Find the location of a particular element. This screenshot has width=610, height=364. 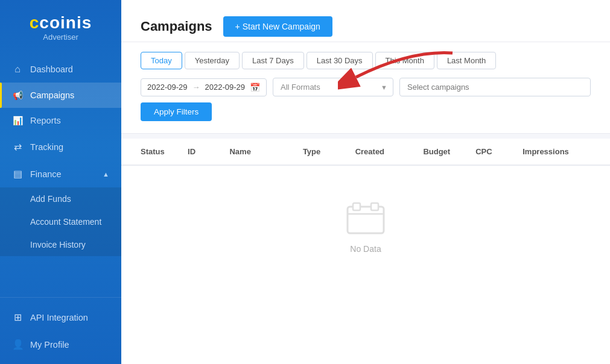

date-tabs: Today Yesterday Last 7 Days Last 30 Days… is located at coordinates (366, 60).